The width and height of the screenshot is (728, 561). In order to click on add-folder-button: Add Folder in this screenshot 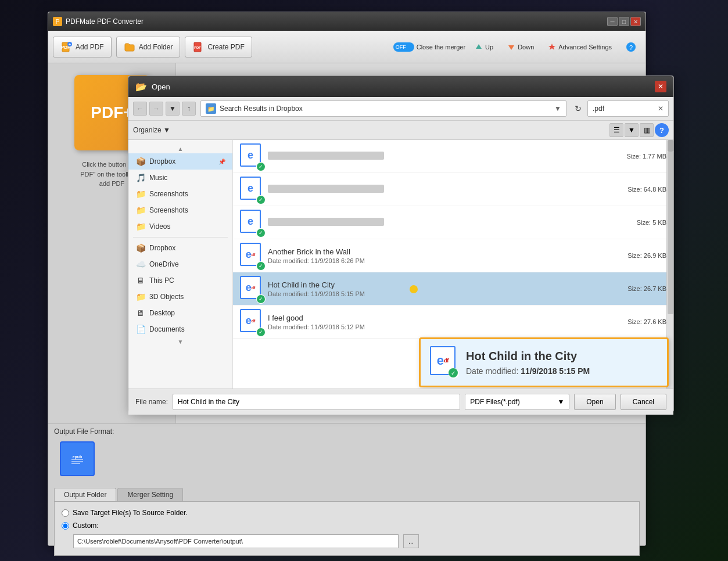, I will do `click(149, 47)`.